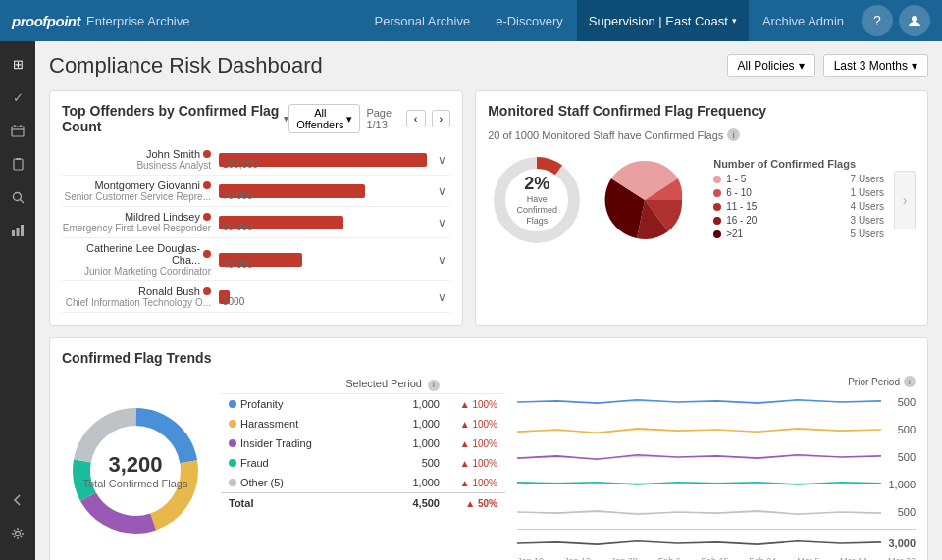 The width and height of the screenshot is (942, 560). What do you see at coordinates (716, 468) in the screenshot?
I see `sparkline-chart-area: Prior Period i 500` at bounding box center [716, 468].